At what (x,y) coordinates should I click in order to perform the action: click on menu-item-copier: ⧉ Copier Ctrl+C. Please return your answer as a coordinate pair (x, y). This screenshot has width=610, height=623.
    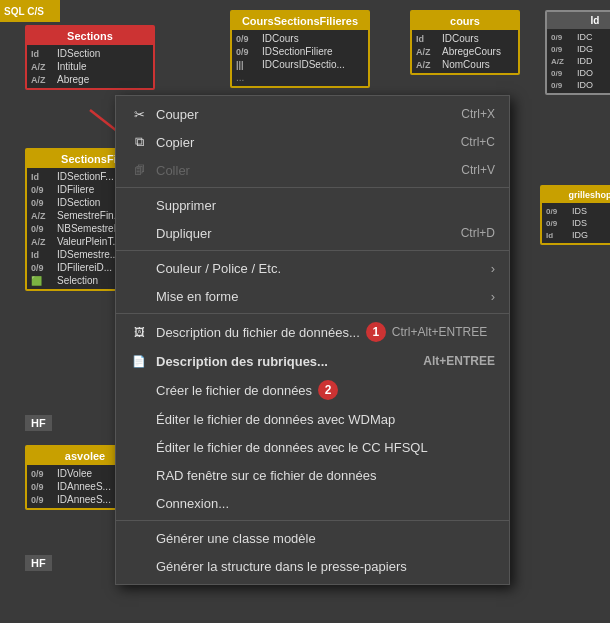
    Looking at the image, I should click on (312, 142).